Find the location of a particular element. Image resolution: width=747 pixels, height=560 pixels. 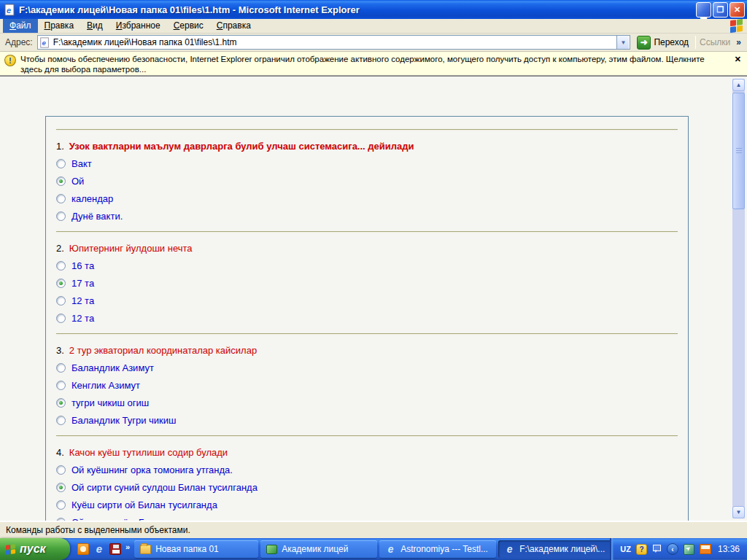

option-label: календар is located at coordinates (92, 198).